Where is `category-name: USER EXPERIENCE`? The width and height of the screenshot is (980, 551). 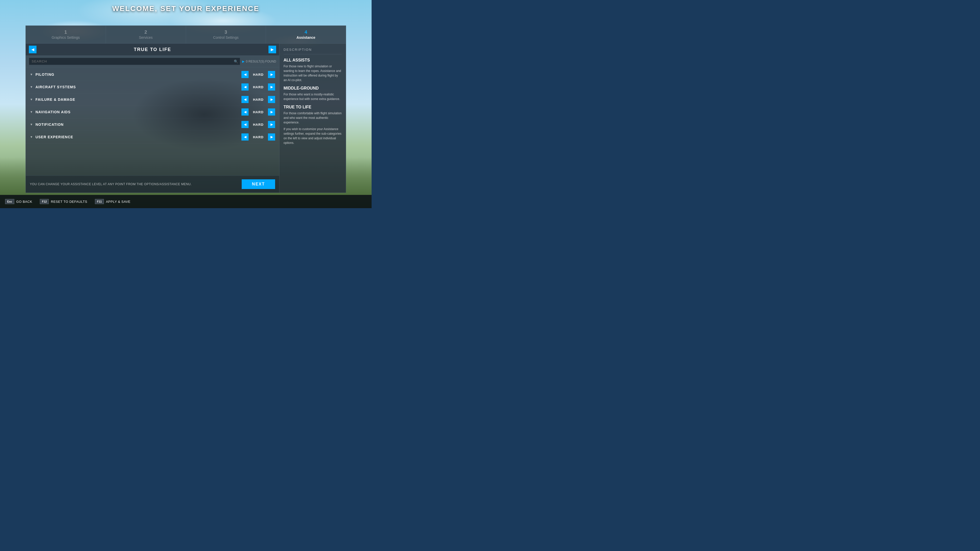 category-name: USER EXPERIENCE is located at coordinates (54, 137).